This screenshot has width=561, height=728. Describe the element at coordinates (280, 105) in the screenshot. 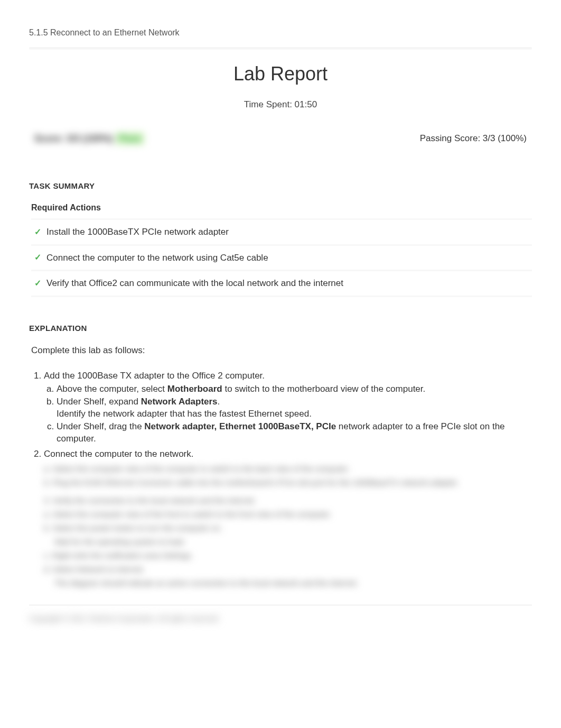

I see `time-spent: Time Spent: 01:50` at that location.